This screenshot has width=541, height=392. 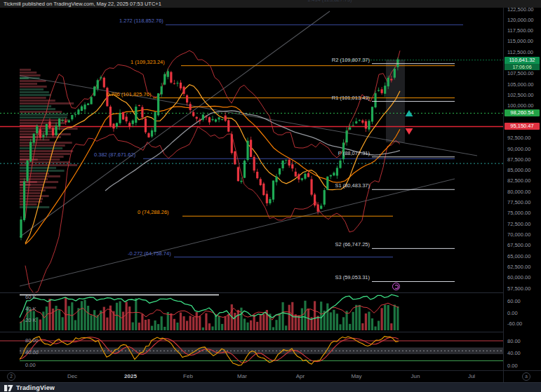 What do you see at coordinates (521, 73) in the screenshot?
I see `price-tick: 107,500.00` at bounding box center [521, 73].